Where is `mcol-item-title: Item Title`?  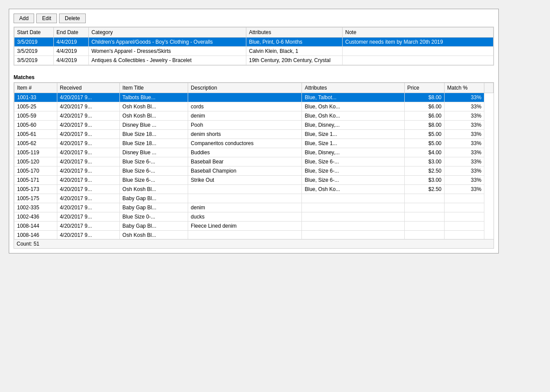
mcol-item-title: Item Title is located at coordinates (154, 88).